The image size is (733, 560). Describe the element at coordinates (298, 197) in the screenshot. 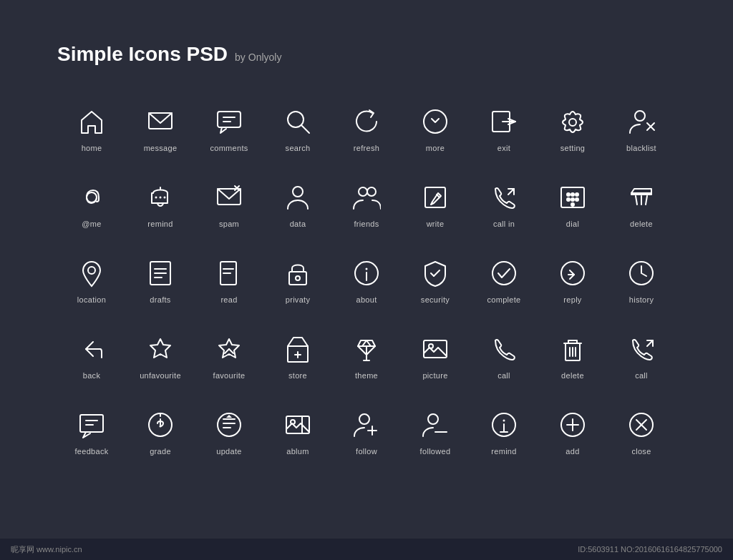

I see `data-icon` at that location.